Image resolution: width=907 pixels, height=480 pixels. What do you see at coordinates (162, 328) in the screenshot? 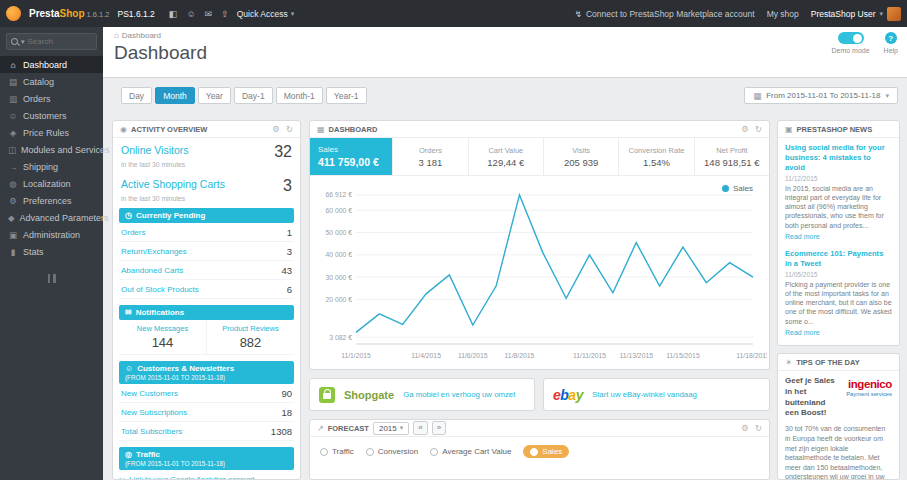
I see `new-messages-link: New Messages` at bounding box center [162, 328].